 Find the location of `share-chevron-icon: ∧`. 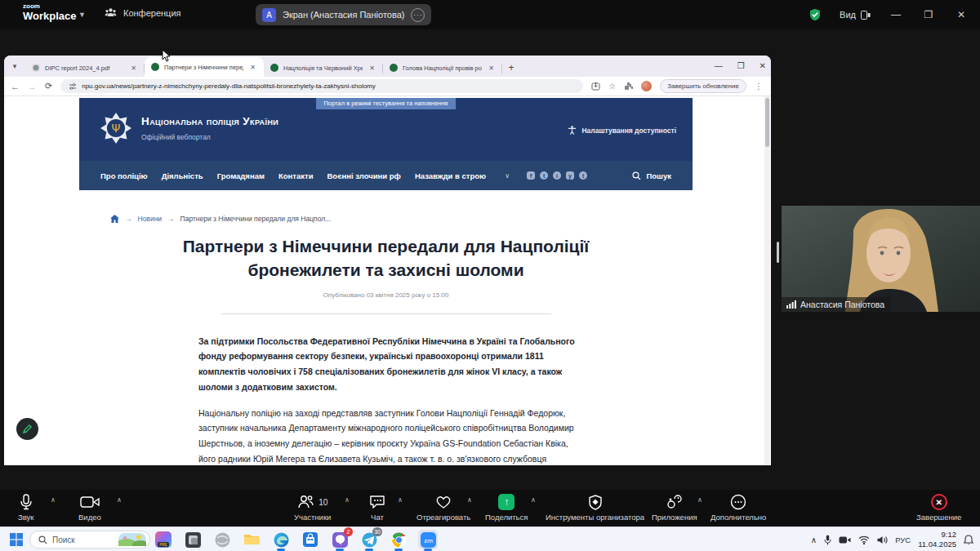

share-chevron-icon: ∧ is located at coordinates (533, 500).